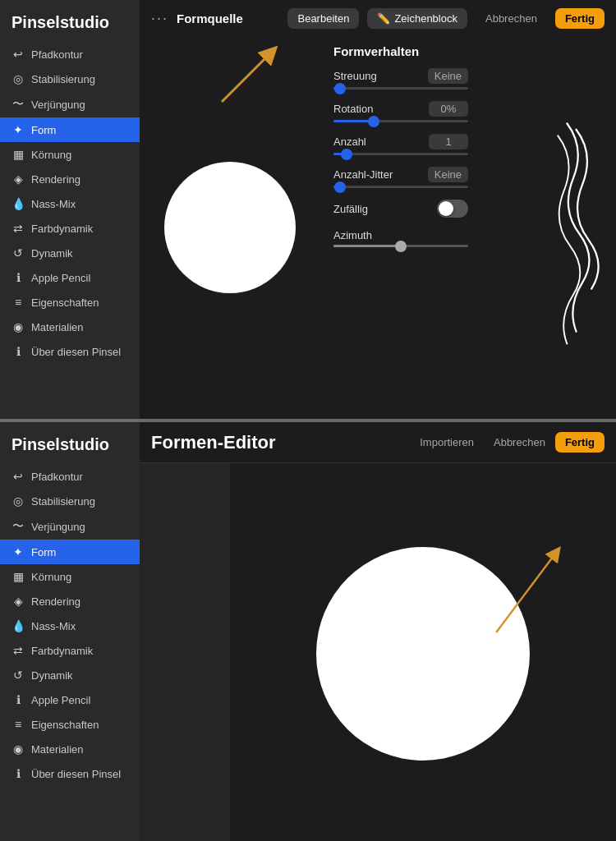 This screenshot has width=616, height=841. What do you see at coordinates (350, 141) in the screenshot?
I see `anzahl-label: Anzahl` at bounding box center [350, 141].